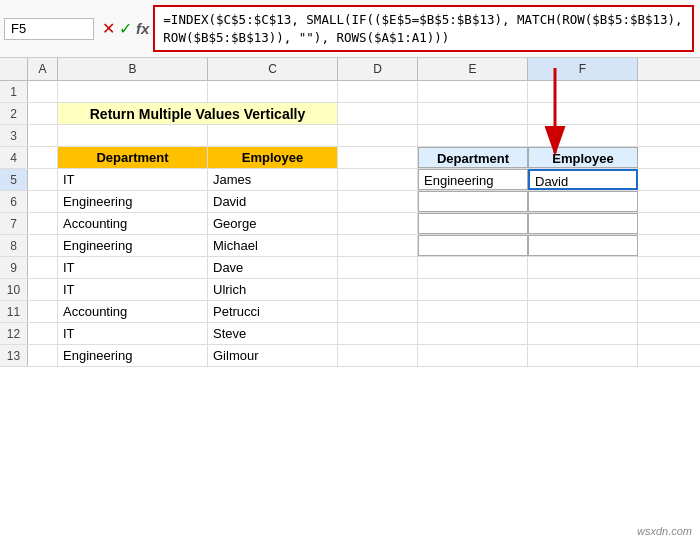 This screenshot has width=700, height=543. What do you see at coordinates (378, 202) in the screenshot?
I see `cell-d6` at bounding box center [378, 202].